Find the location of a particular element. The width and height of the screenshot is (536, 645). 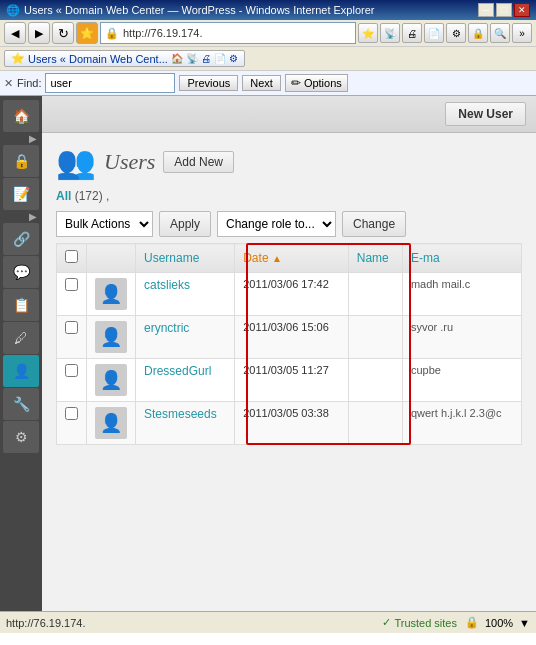

users-page-icon: 👥 is located at coordinates (76, 162).